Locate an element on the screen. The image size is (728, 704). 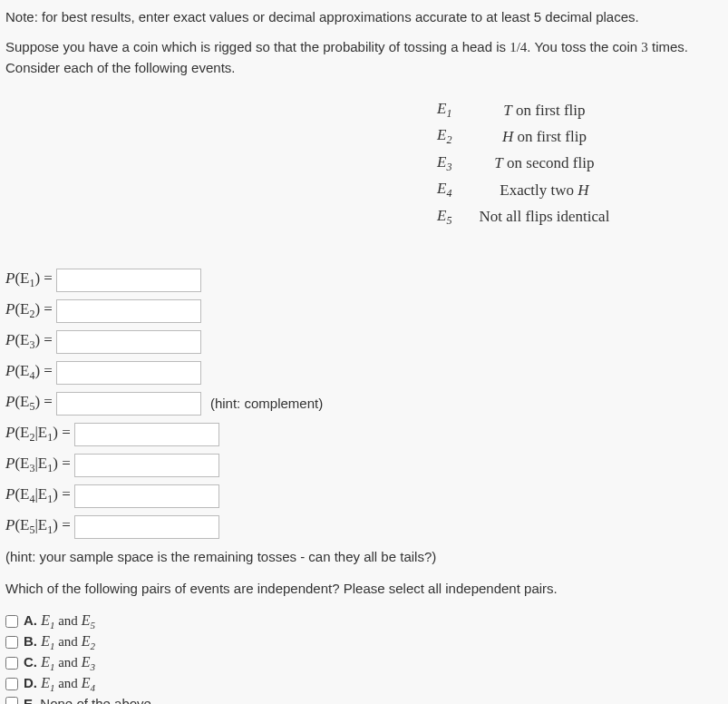
input-row-pe3: P(E3) = is located at coordinates (363, 342).